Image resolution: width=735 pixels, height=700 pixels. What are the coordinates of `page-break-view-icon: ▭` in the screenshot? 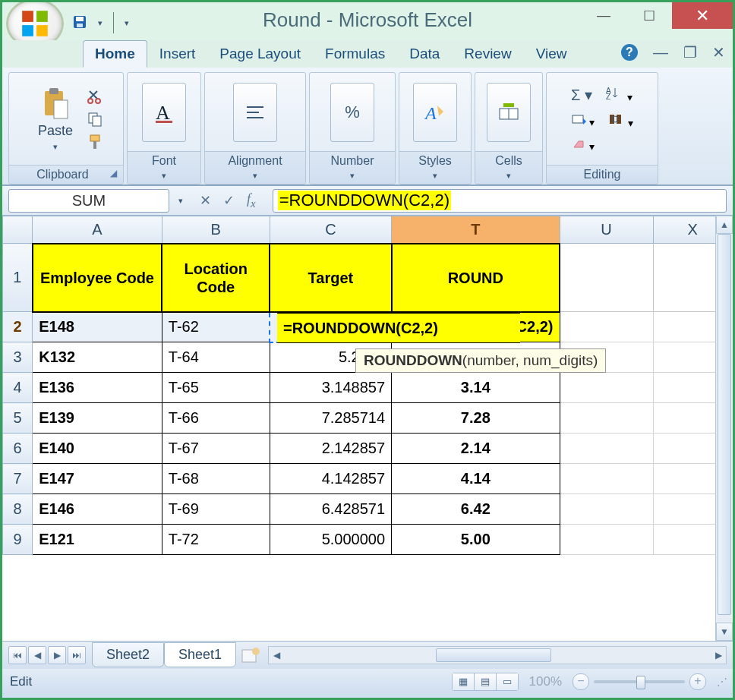 It's located at (507, 682).